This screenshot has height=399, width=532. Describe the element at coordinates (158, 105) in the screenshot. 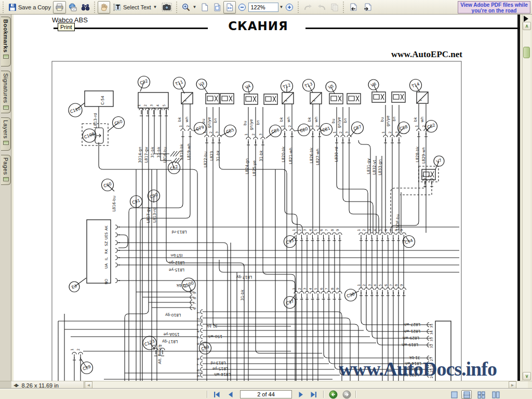

I see `svg-text: 4` at that location.